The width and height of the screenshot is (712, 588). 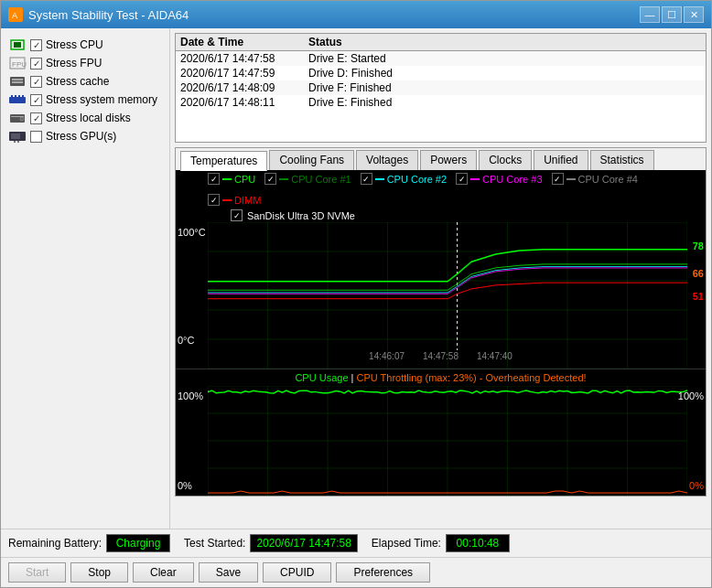 What do you see at coordinates (406, 543) in the screenshot?
I see `elapsed-label: Elapsed Time:` at bounding box center [406, 543].